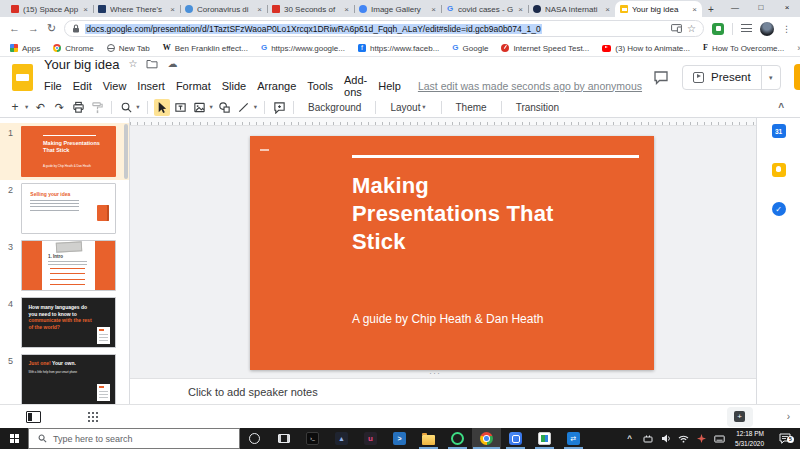 This screenshot has width=800, height=449. Describe the element at coordinates (68, 322) in the screenshot. I see `thumbnail-preview: How many languages do you need to know t…` at that location.